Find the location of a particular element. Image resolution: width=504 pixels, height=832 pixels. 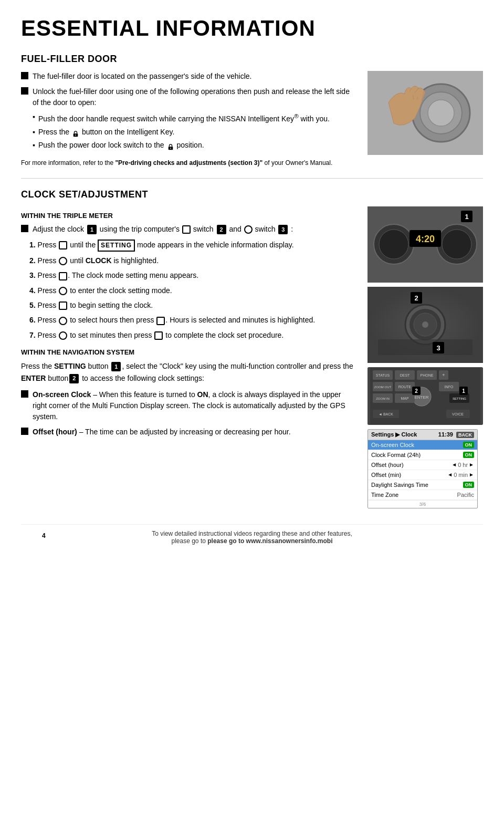

back-badge: BACK is located at coordinates (465, 435).